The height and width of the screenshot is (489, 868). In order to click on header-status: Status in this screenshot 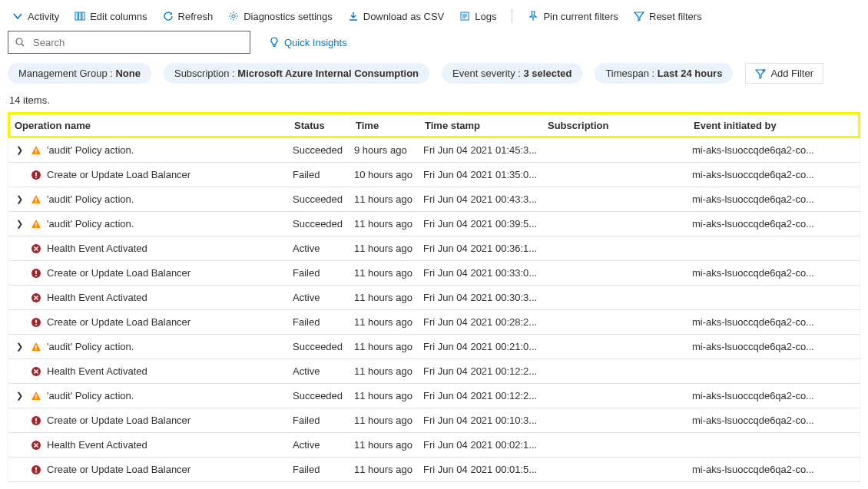, I will do `click(325, 126)`.